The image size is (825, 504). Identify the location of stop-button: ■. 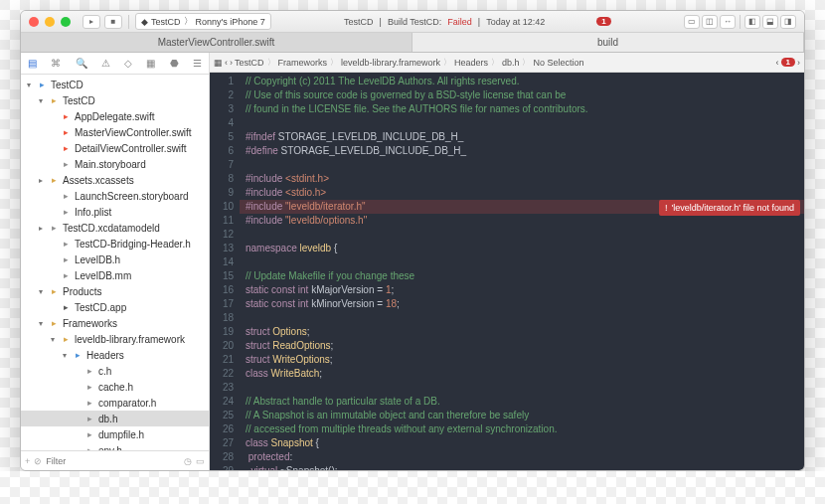
(113, 22).